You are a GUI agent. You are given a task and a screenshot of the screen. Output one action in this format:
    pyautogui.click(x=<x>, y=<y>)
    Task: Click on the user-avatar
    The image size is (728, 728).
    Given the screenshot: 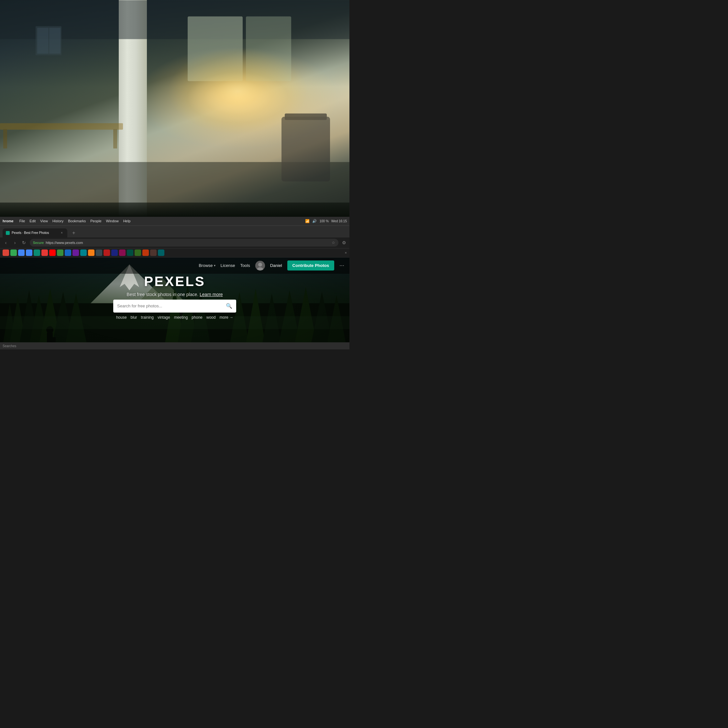 What is the action you would take?
    pyautogui.click(x=260, y=266)
    